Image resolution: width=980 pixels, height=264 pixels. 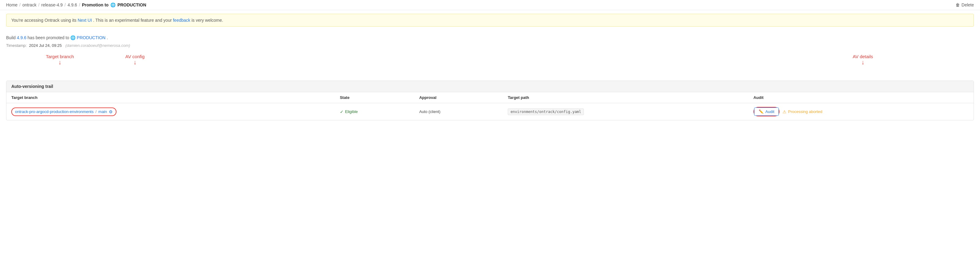 I want to click on audit-cell: ✏️ Audit ⚠ Processing aborted, so click(x=861, y=112).